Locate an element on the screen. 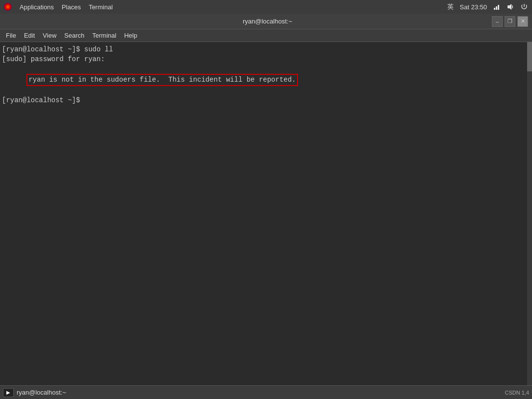 The width and height of the screenshot is (532, 399). system-bar: Applications Places Terminal 英 Sat 23:50 is located at coordinates (266, 7).